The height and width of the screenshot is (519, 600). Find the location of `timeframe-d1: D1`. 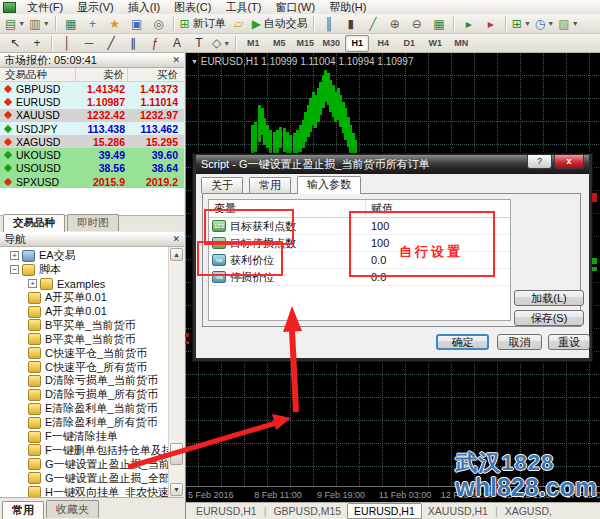

timeframe-d1: D1 is located at coordinates (409, 44).